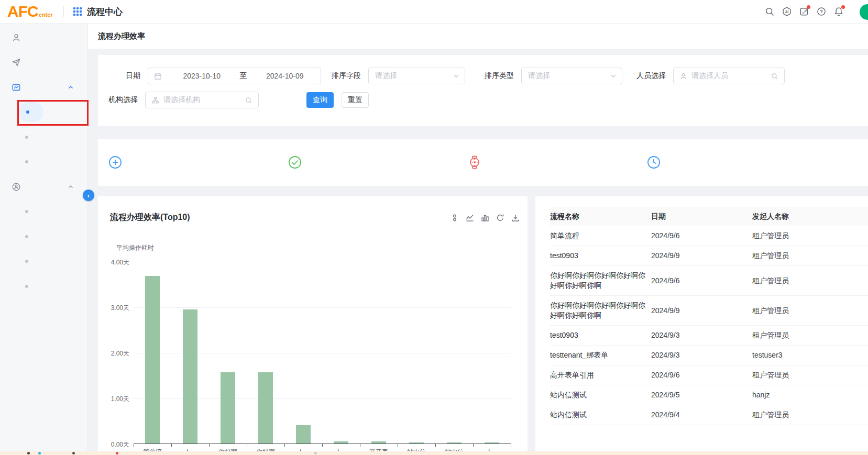  I want to click on sidebar-item-active, so click(44, 113).